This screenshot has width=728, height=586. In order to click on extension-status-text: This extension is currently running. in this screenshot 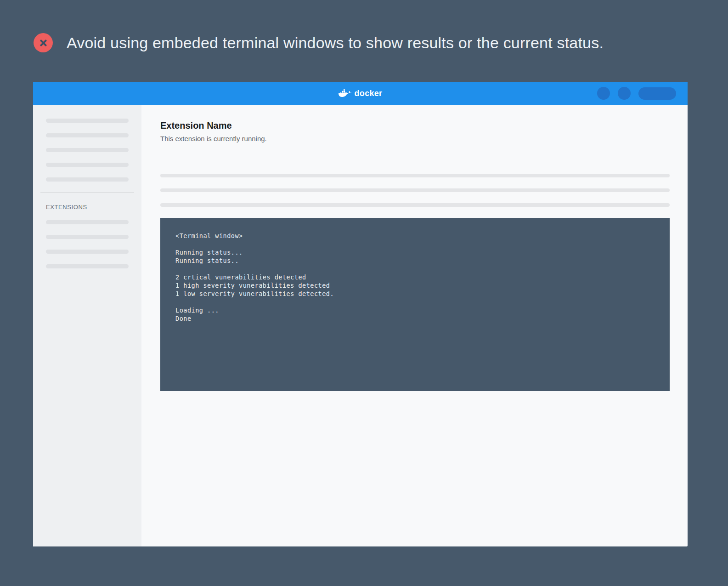, I will do `click(415, 139)`.